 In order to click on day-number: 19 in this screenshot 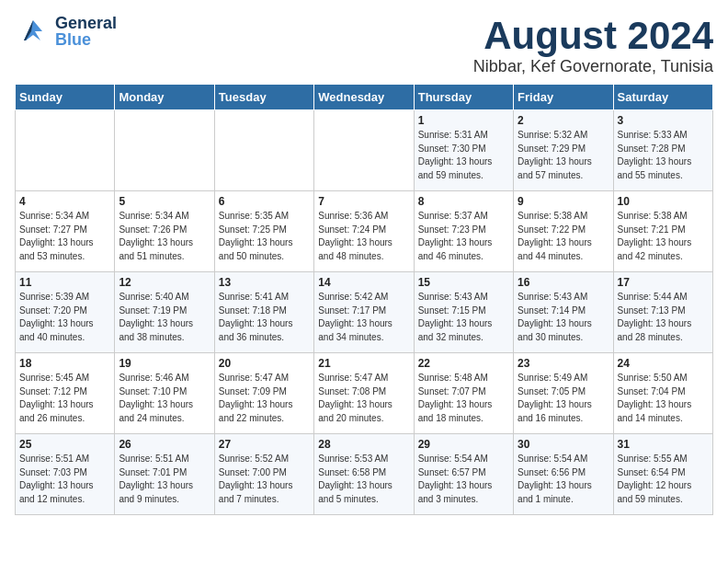, I will do `click(164, 363)`.